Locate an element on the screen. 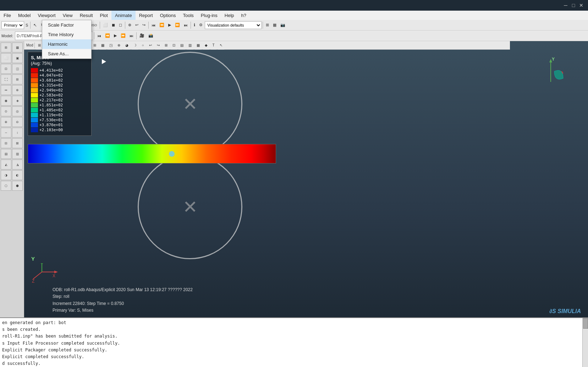 The width and height of the screenshot is (588, 367). filter-extra-btn7: ○ is located at coordinates (143, 45).